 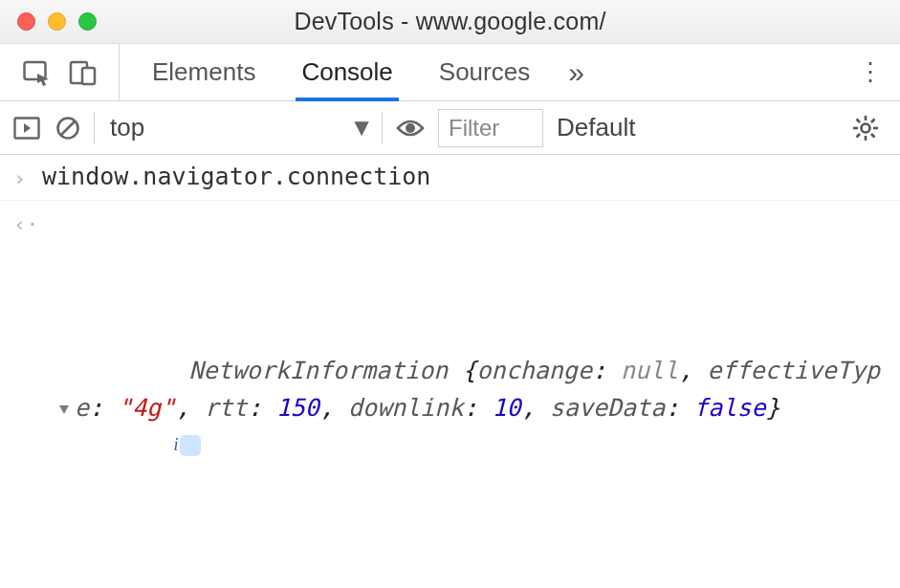 What do you see at coordinates (596, 128) in the screenshot?
I see `log-level-selector: Default` at bounding box center [596, 128].